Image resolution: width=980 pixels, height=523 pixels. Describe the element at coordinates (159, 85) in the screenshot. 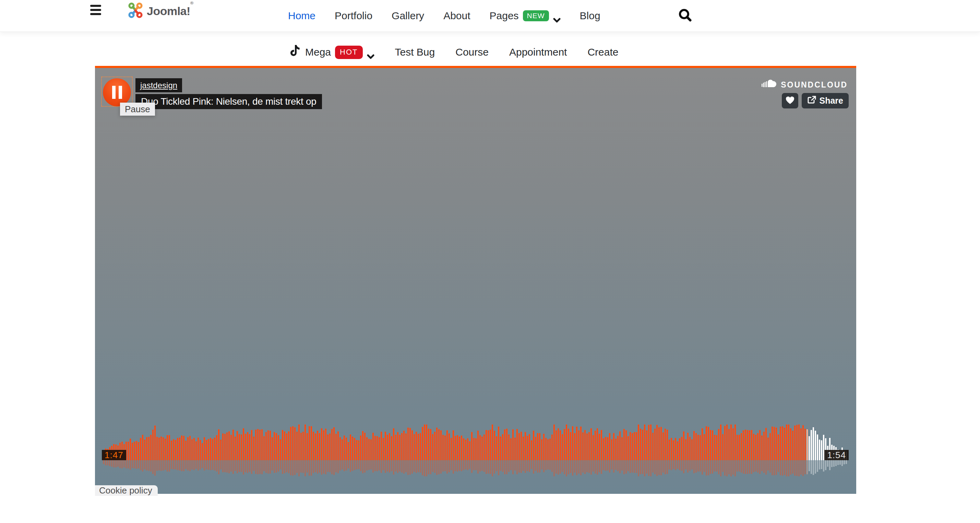

I see `artist-link: jastdesign` at that location.